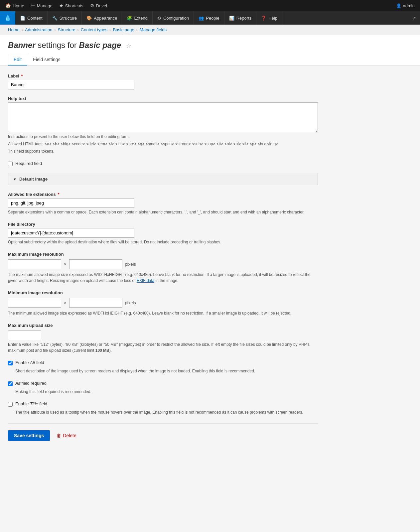 The width and height of the screenshot is (420, 532). I want to click on file-directory-input, so click(71, 233).